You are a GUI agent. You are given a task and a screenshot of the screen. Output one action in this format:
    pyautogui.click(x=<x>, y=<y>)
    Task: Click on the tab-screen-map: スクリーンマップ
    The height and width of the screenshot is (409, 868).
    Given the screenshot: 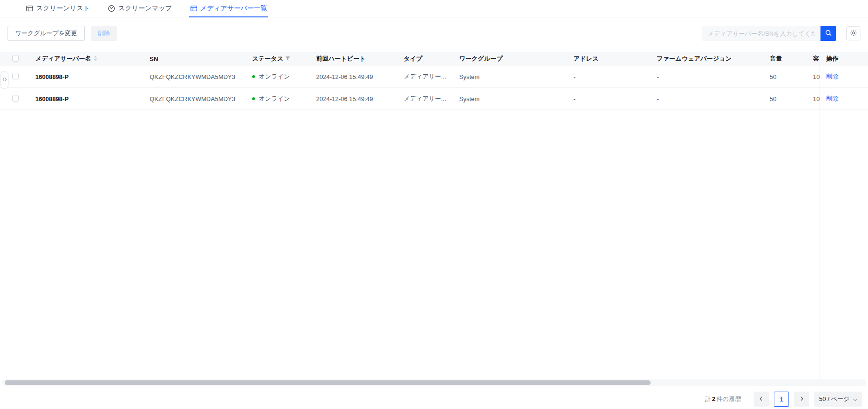 What is the action you would take?
    pyautogui.click(x=140, y=8)
    